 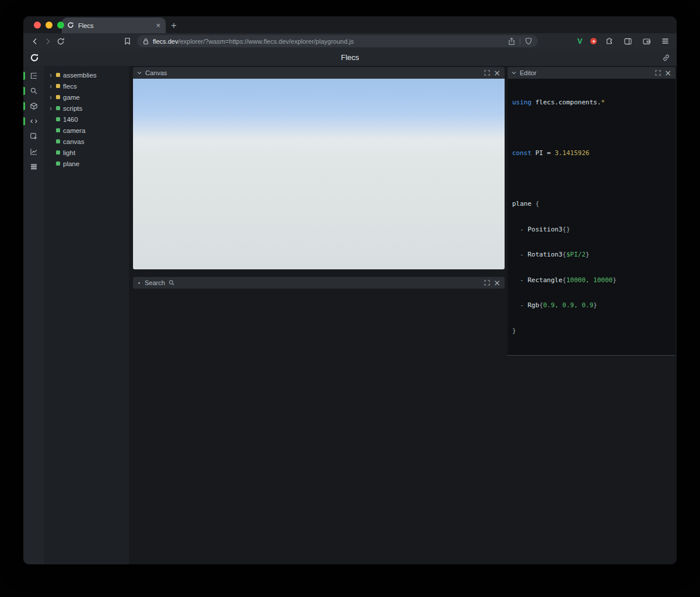 What do you see at coordinates (594, 331) in the screenshot?
I see `code-line: }` at bounding box center [594, 331].